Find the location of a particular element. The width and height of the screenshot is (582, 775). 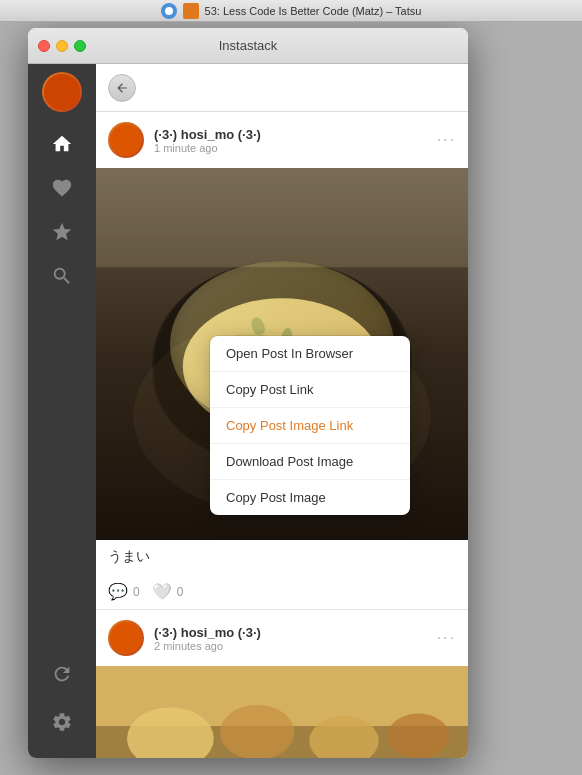

comment-count: 0 is located at coordinates (136, 592).